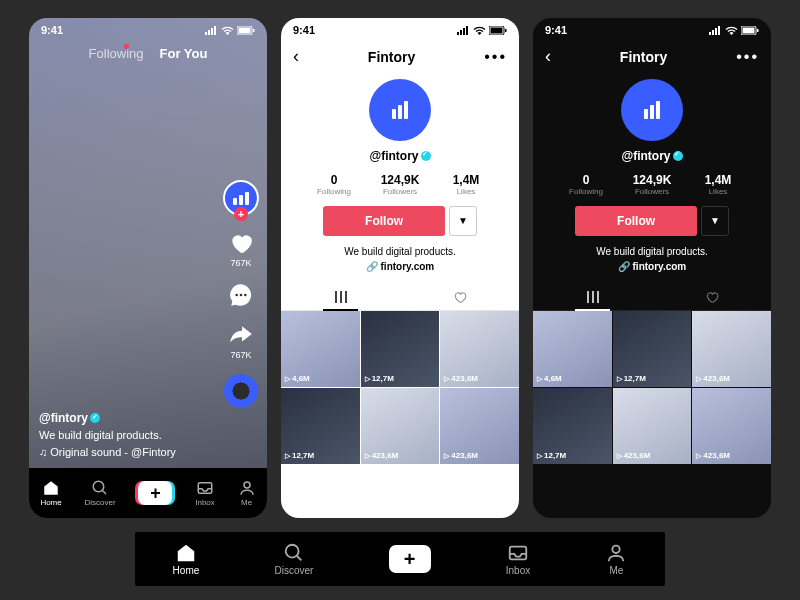 The width and height of the screenshot is (800, 600). Describe the element at coordinates (108, 436) in the screenshot. I see `feed-bio: We build digital products.` at that location.